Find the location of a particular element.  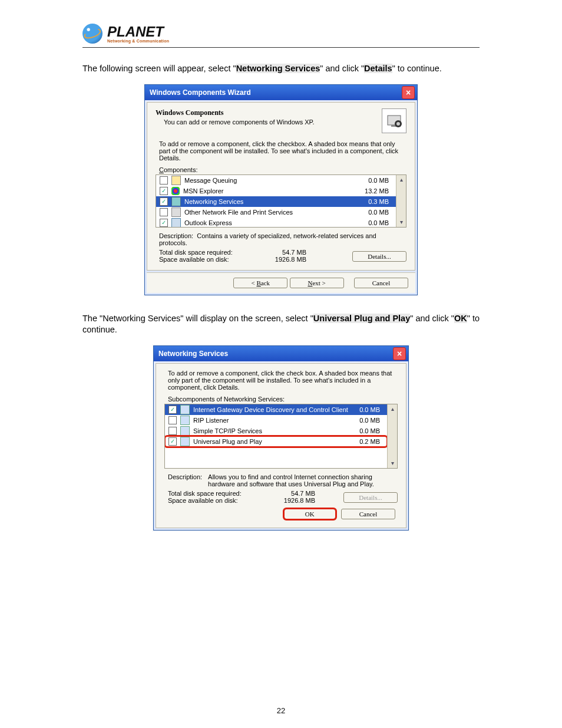

paragraph-2: The "Networking Services" will display o… is located at coordinates (281, 324).